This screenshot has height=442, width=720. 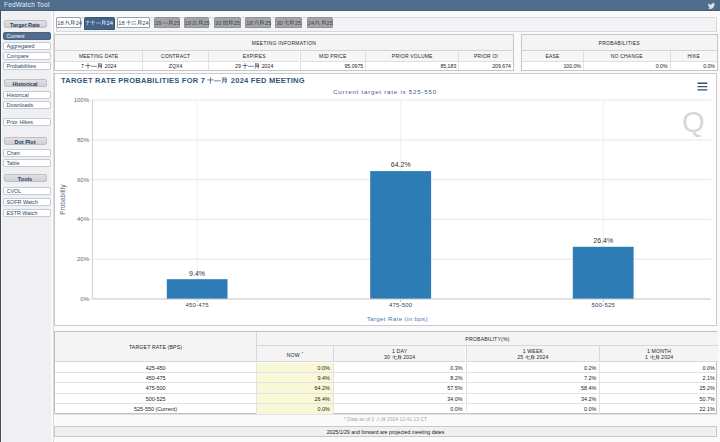 I want to click on svg-text: 475-500, so click(x=401, y=304).